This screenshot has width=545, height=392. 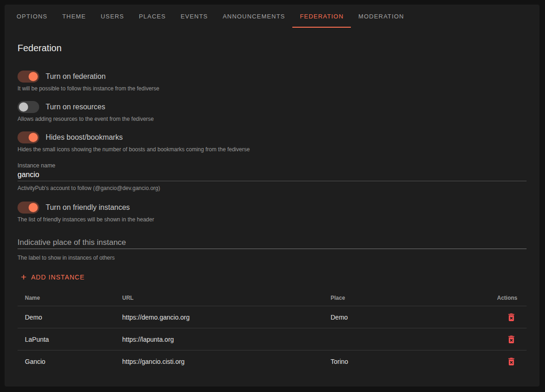 What do you see at coordinates (29, 208) in the screenshot?
I see `friendly-instances-toggle` at bounding box center [29, 208].